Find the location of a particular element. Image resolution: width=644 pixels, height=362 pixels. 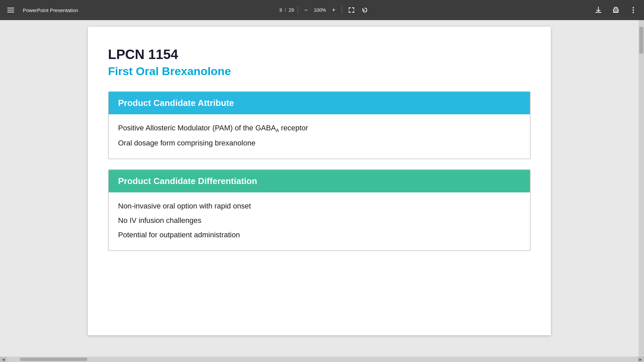

document-title: PowerPoint Presentation is located at coordinates (50, 10).